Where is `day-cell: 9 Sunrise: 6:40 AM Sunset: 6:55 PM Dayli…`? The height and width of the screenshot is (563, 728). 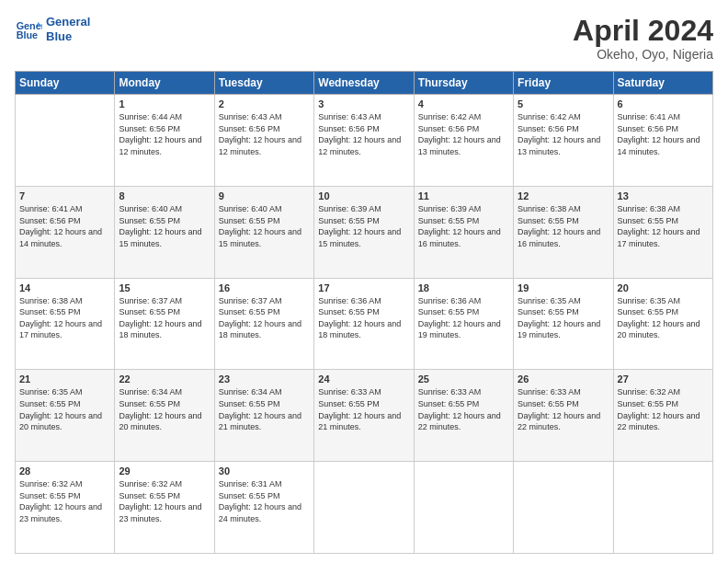
day-cell: 9 Sunrise: 6:40 AM Sunset: 6:55 PM Dayli… is located at coordinates (264, 232).